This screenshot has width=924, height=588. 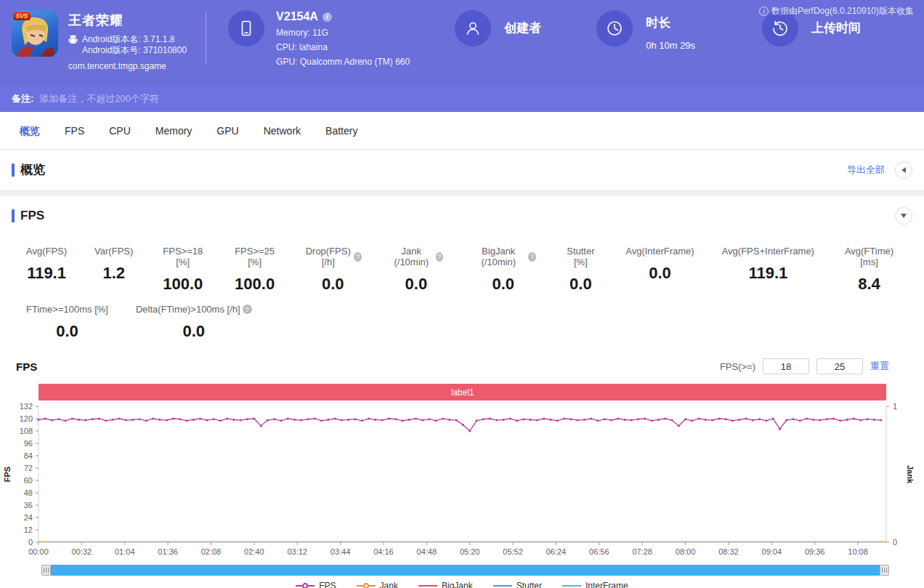 What do you see at coordinates (341, 552) in the screenshot?
I see `svg-text: 03:44` at bounding box center [341, 552].